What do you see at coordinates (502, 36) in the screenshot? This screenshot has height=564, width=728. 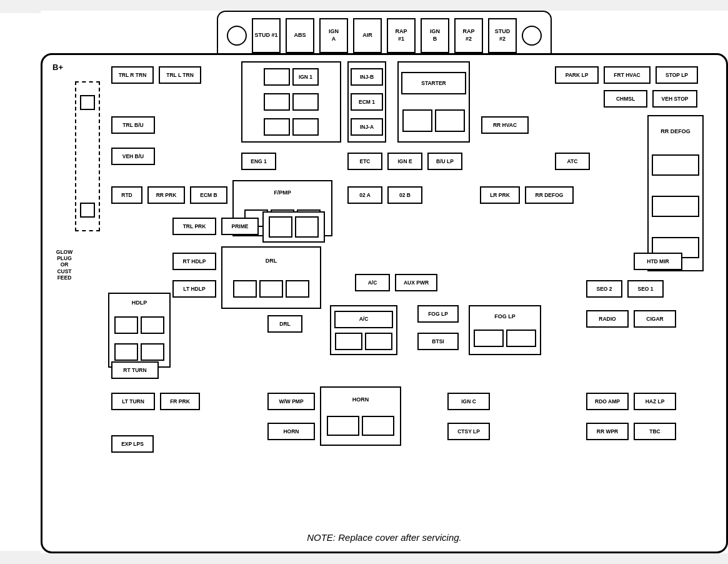 I see `tc-stud2: STUD#2` at bounding box center [502, 36].